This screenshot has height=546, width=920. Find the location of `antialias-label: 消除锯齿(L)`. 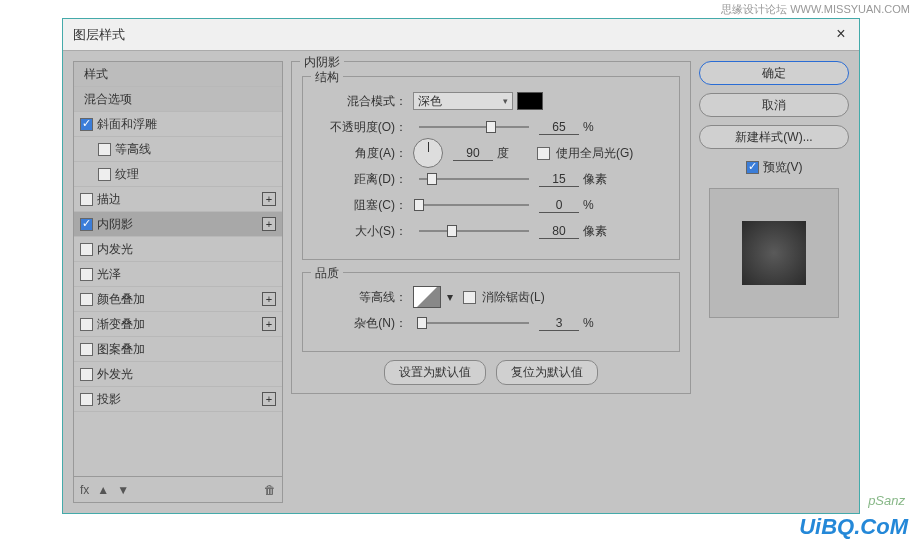

antialias-label: 消除锯齿(L) is located at coordinates (514, 298).